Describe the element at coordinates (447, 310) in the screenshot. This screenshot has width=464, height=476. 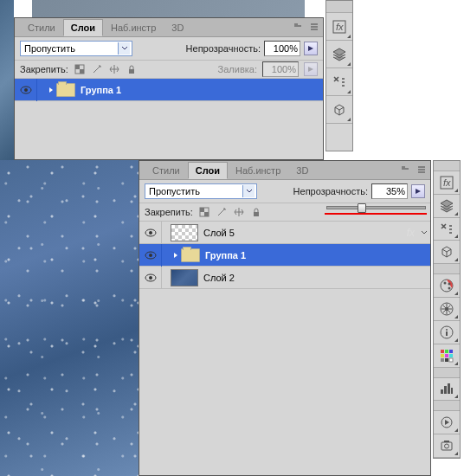
I see `navigator-panel-icon` at that location.